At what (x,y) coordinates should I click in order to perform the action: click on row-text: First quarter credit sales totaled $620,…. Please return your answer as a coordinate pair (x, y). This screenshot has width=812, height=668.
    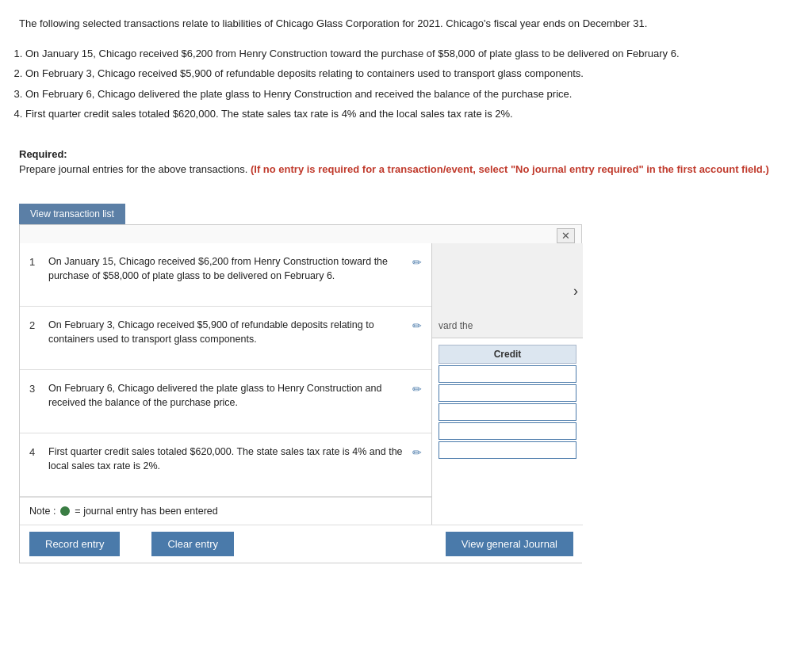
    Looking at the image, I should click on (227, 460).